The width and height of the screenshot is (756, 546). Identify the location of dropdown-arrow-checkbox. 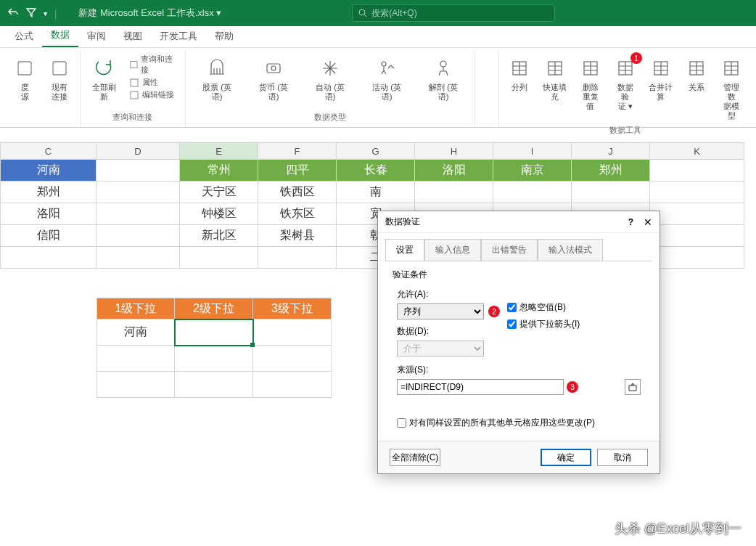
(512, 324).